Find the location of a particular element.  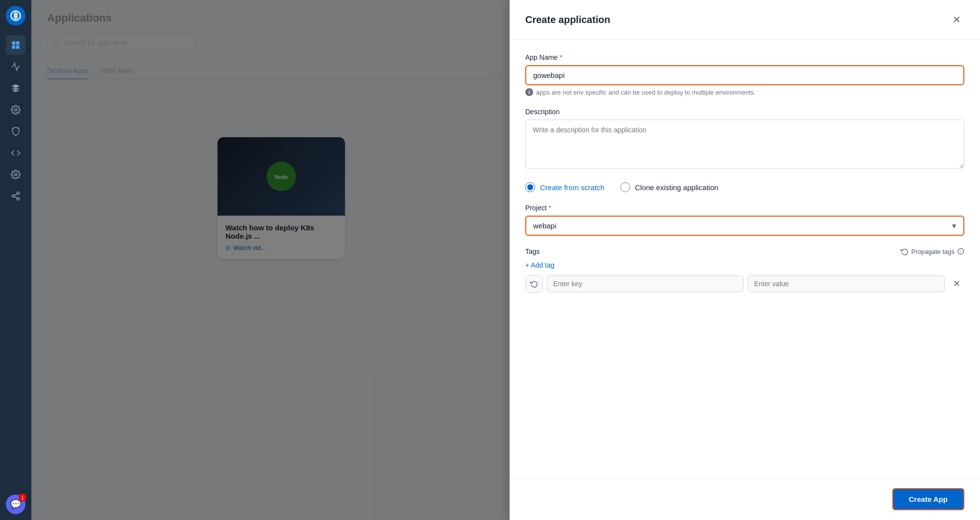

required-indicator: * is located at coordinates (561, 57).